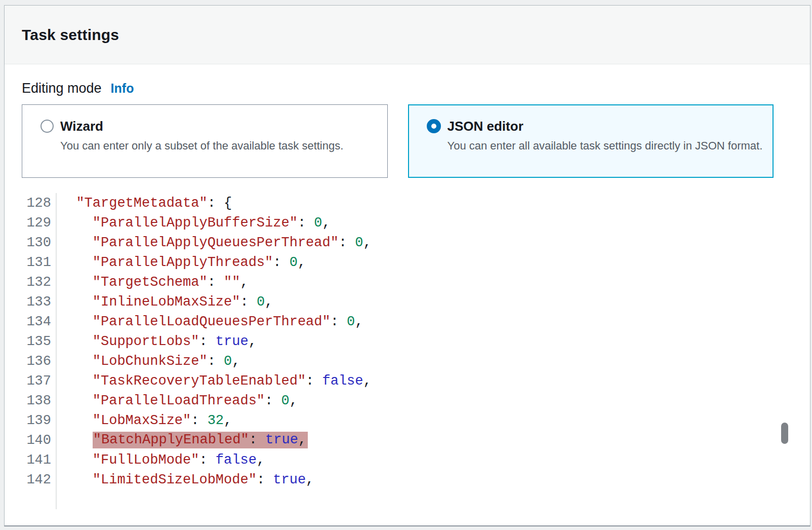 The height and width of the screenshot is (530, 812). Describe the element at coordinates (39, 321) in the screenshot. I see `line-number: 134` at that location.